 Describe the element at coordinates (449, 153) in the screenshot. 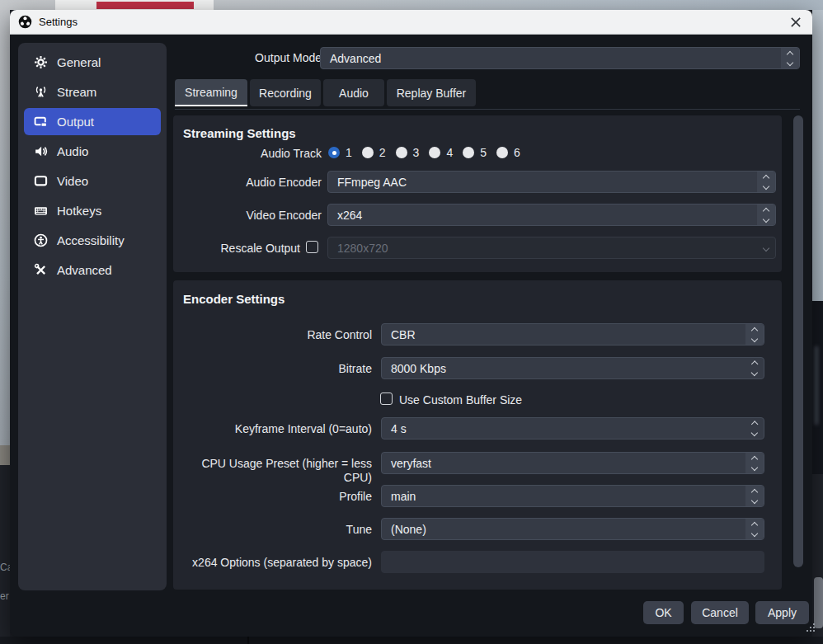

I see `radio-label: 4` at that location.